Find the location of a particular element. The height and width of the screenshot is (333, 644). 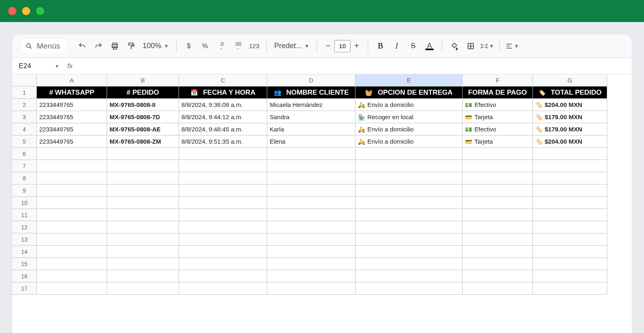

column-header-B: B is located at coordinates (143, 80).